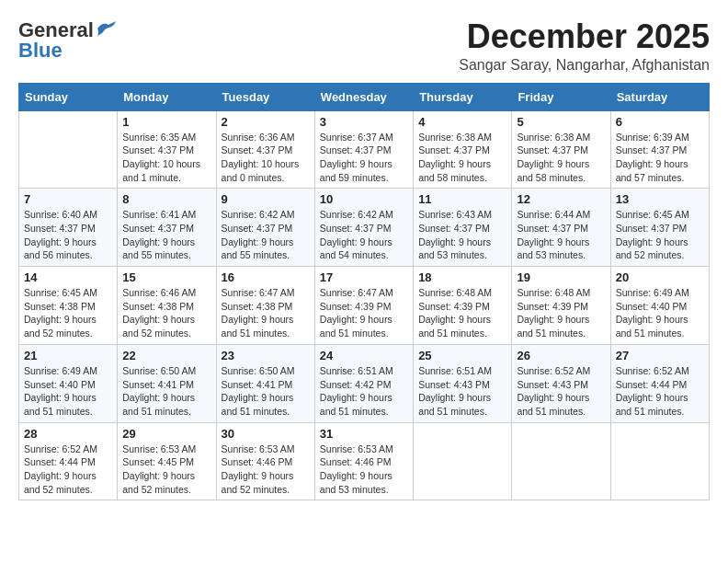 This screenshot has width=728, height=563. What do you see at coordinates (462, 158) in the screenshot?
I see `day-info: Sunrise: 6:38 AMSunset: 4:37 PMDaylight:…` at bounding box center [462, 158].